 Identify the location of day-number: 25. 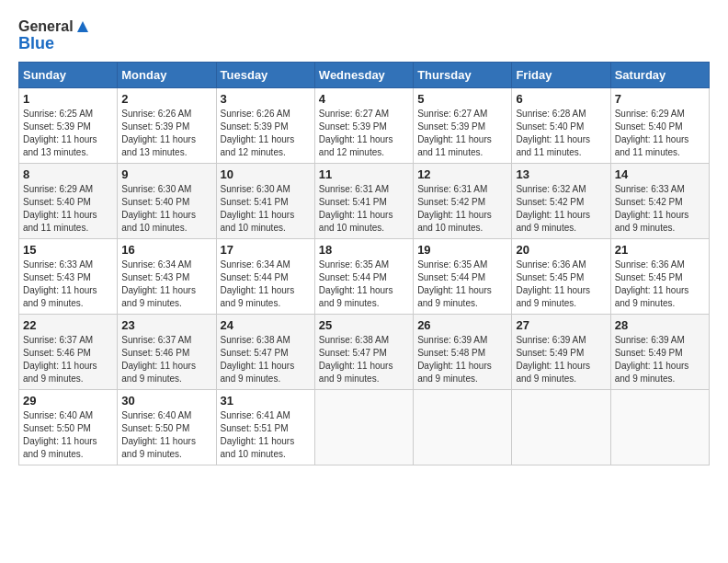
(364, 326).